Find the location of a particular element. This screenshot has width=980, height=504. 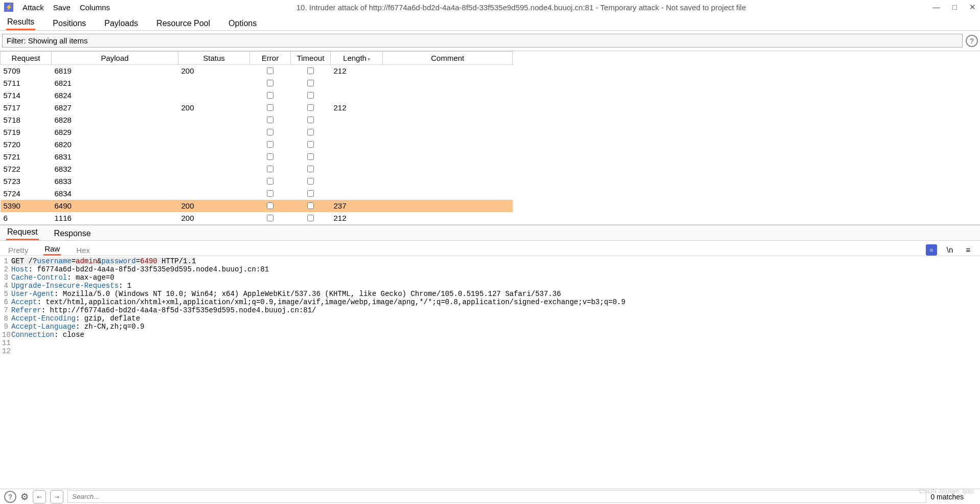

help-icon: ? is located at coordinates (972, 41).